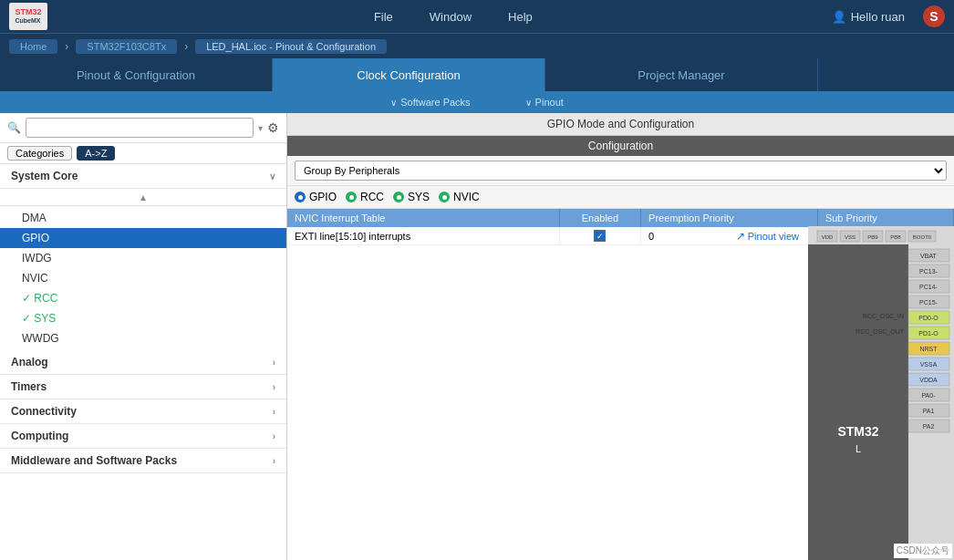  What do you see at coordinates (137, 75) in the screenshot?
I see `tab-pinout: Pinout & Configuration` at bounding box center [137, 75].